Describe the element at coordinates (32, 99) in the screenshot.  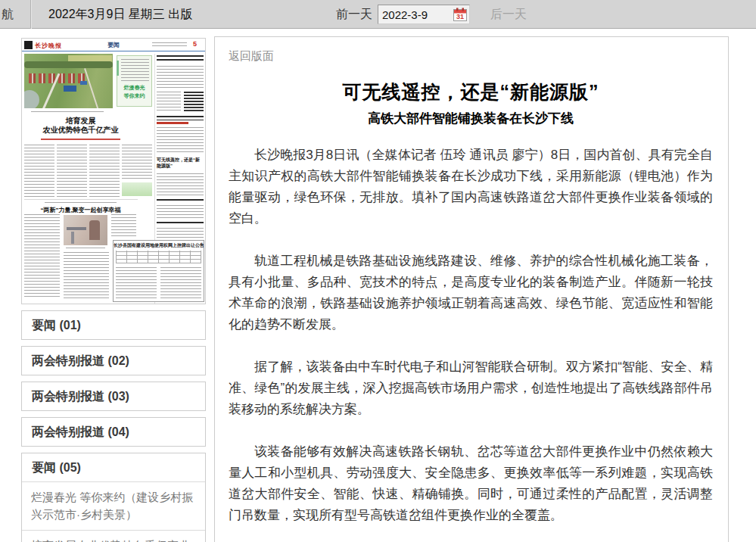
I see `photo-pond` at that location.